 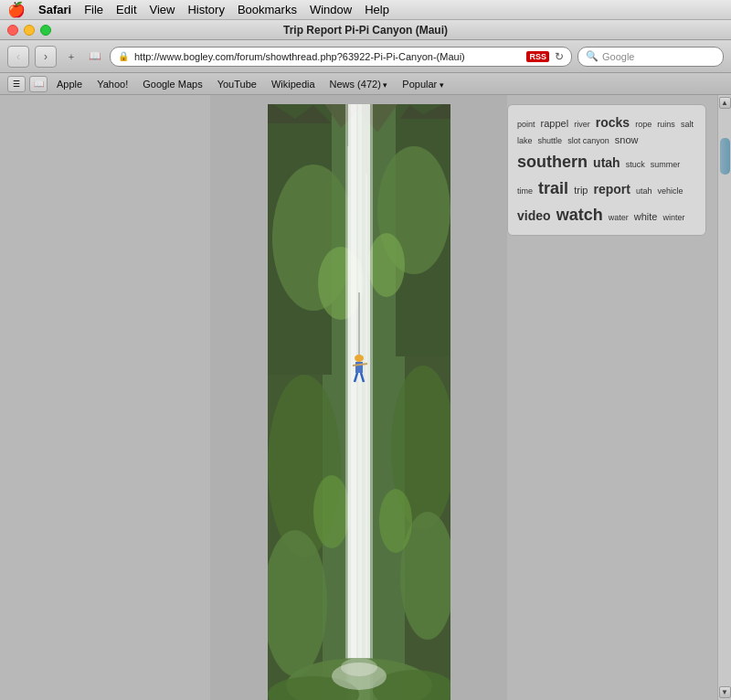 What do you see at coordinates (366, 57) in the screenshot?
I see `toolbar: ‹ › + 📖 🔒 http://www.bogley.com/forum/sh…` at bounding box center [366, 57].